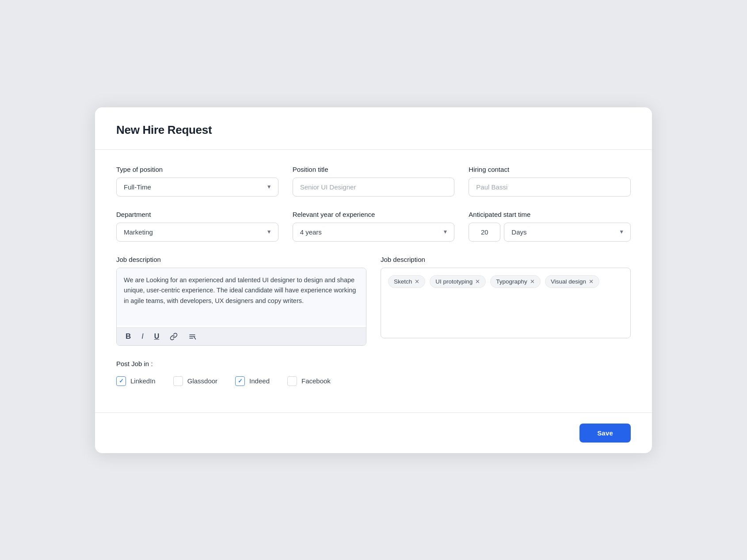 This screenshot has height=560, width=747. What do you see at coordinates (532, 282) in the screenshot?
I see `skill-tag-typography-remove: ✕` at bounding box center [532, 282].